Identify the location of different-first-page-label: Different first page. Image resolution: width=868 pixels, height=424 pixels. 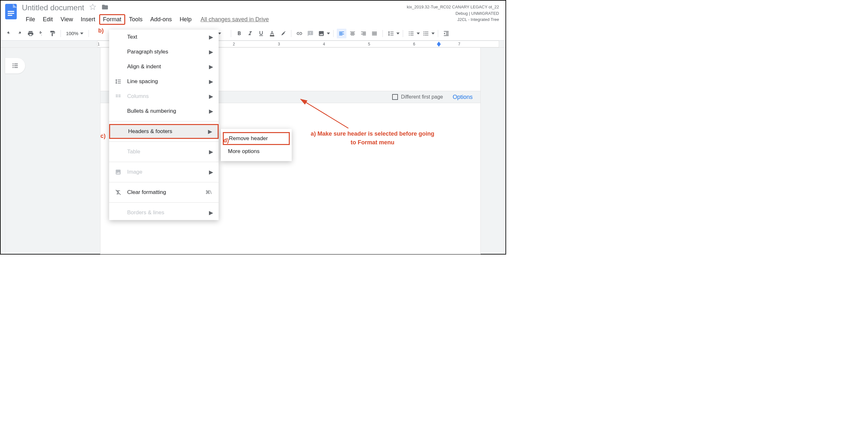
(422, 97).